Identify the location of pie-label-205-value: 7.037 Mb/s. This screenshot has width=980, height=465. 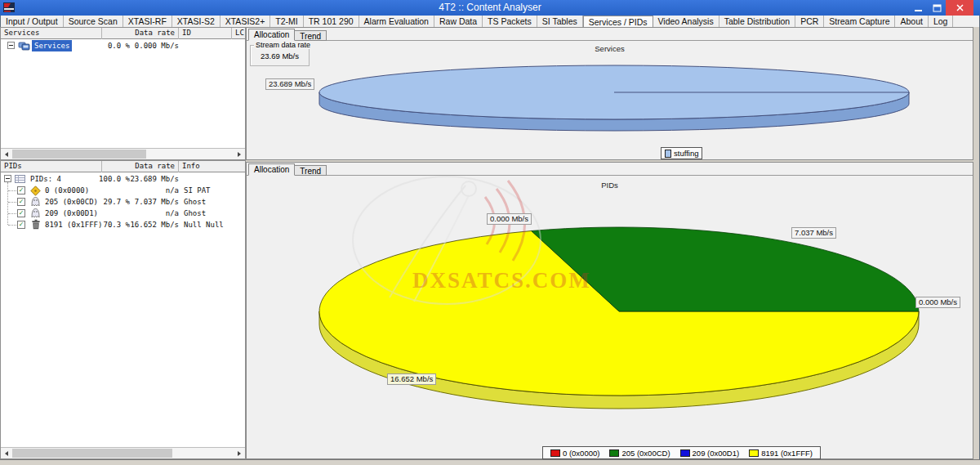
(813, 233).